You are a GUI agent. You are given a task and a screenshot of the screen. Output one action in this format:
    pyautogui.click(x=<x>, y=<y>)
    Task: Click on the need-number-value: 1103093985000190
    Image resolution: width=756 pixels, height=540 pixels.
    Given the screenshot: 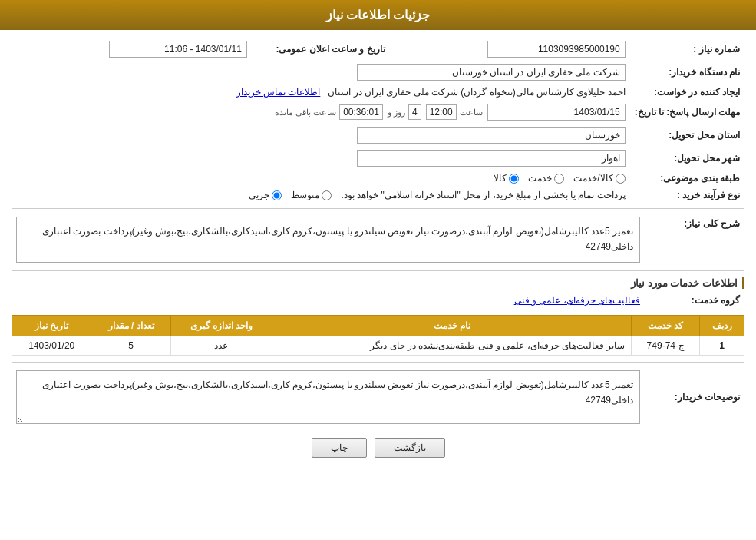 What is the action you would take?
    pyautogui.click(x=556, y=49)
    